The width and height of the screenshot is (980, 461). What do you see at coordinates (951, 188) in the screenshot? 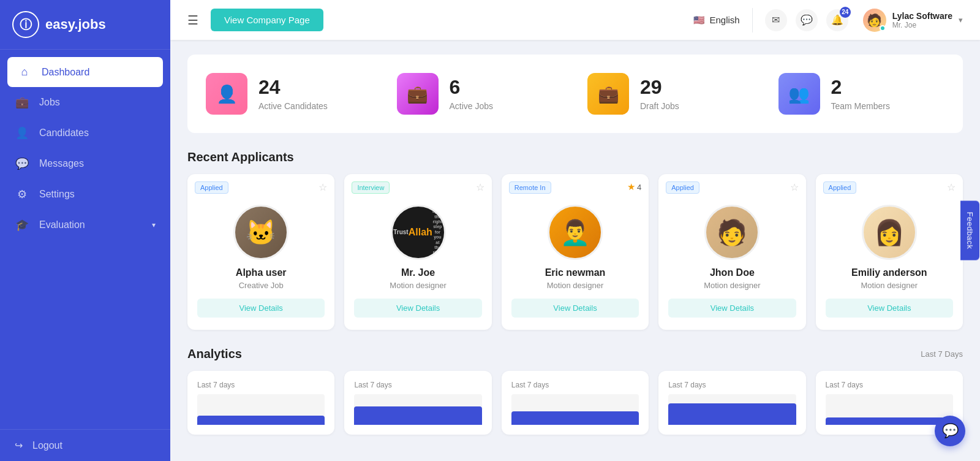
I see `applicant-5-star: ☆` at bounding box center [951, 188].